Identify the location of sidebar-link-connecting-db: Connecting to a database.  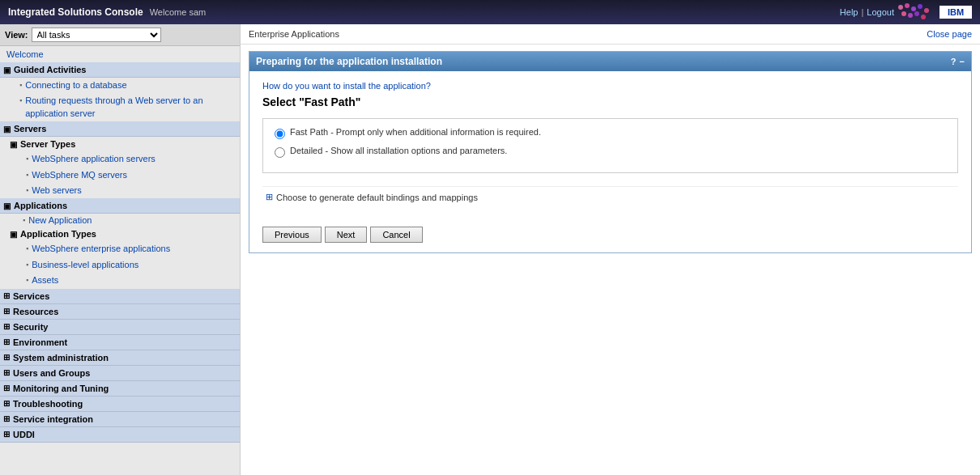
(123, 86).